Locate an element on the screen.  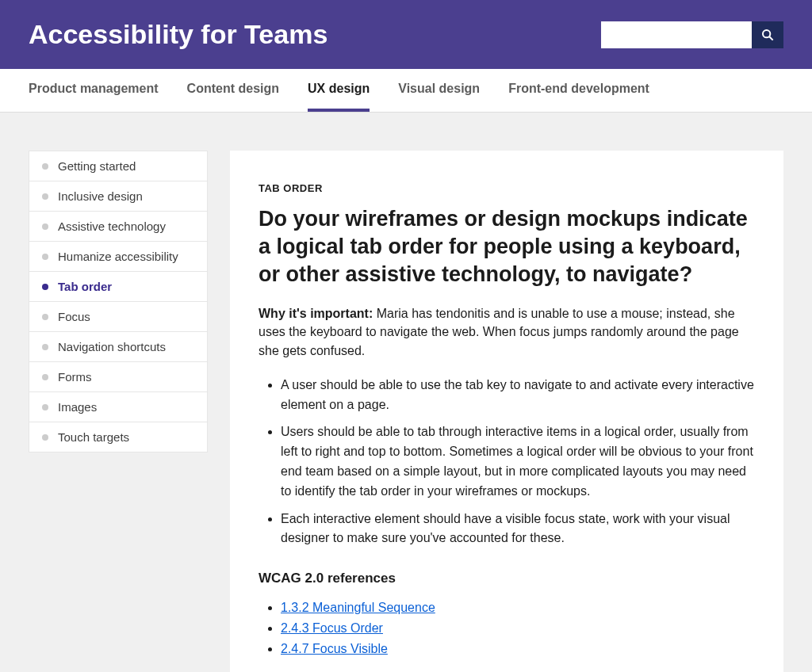
sidebar-item-label: Humanize accessibility is located at coordinates (118, 257).